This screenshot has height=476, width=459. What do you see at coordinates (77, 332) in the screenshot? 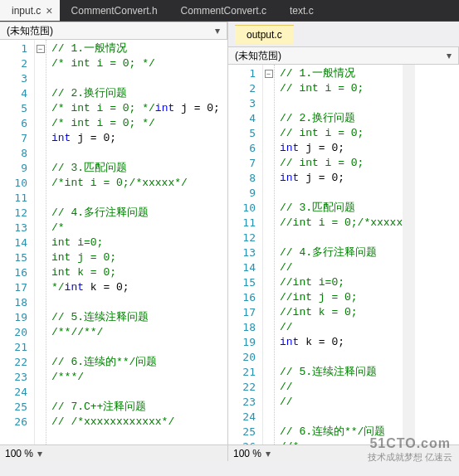
I see `token: /**//**/` at bounding box center [77, 332].